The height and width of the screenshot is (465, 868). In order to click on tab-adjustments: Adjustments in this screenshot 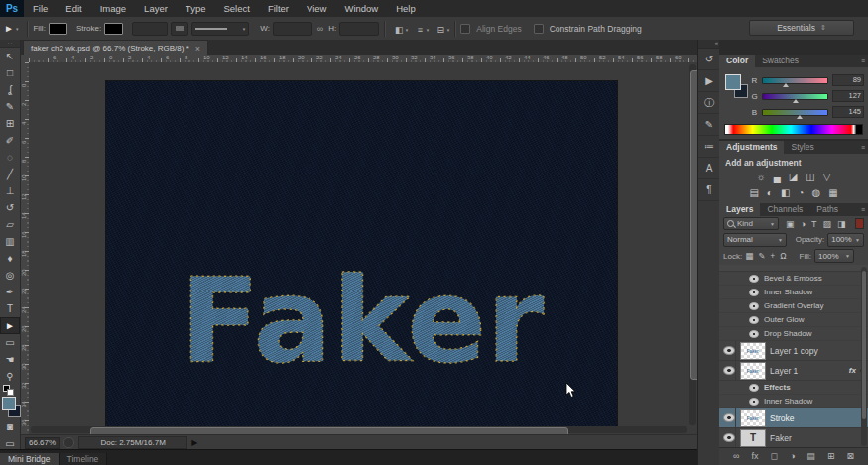, I will do `click(752, 147)`.